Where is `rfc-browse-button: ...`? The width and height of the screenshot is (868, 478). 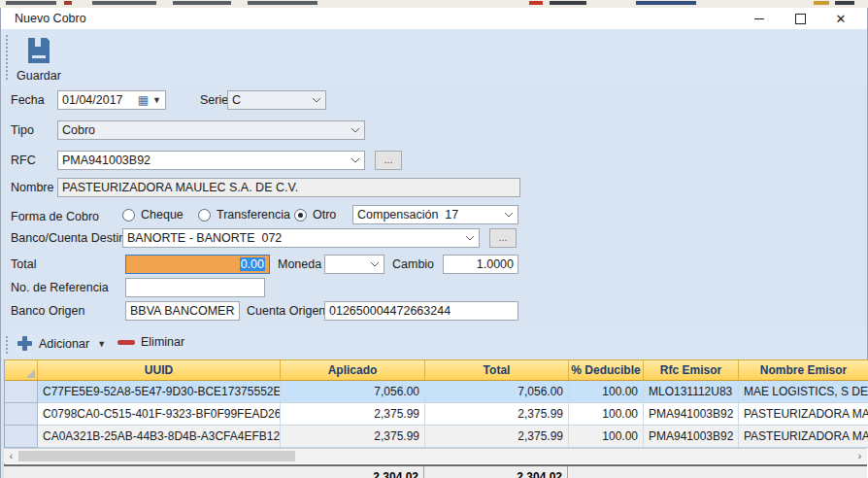 rfc-browse-button: ... is located at coordinates (388, 160).